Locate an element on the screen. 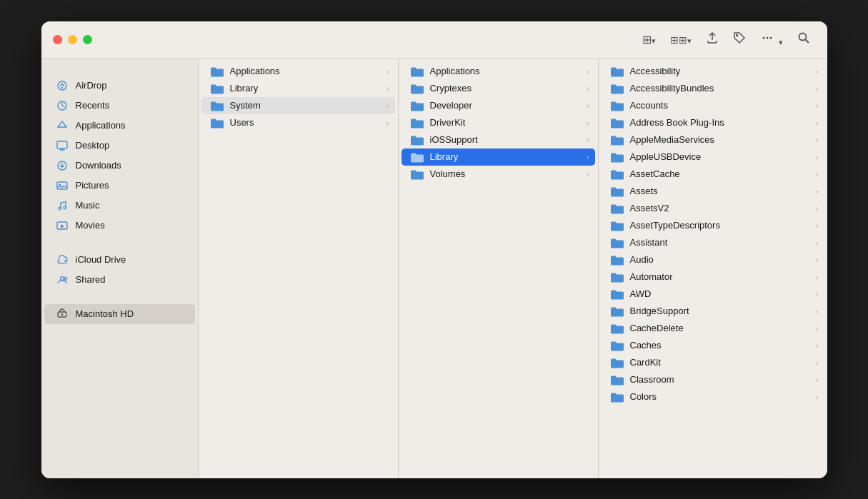 Image resolution: width=868 pixels, height=499 pixels. view-mode-button: ⊞▾ is located at coordinates (649, 40).